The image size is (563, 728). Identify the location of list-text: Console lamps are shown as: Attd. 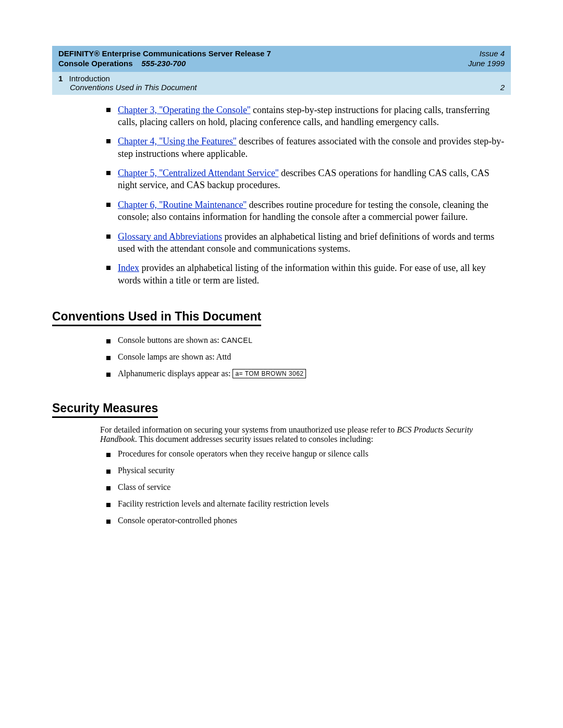
(174, 356).